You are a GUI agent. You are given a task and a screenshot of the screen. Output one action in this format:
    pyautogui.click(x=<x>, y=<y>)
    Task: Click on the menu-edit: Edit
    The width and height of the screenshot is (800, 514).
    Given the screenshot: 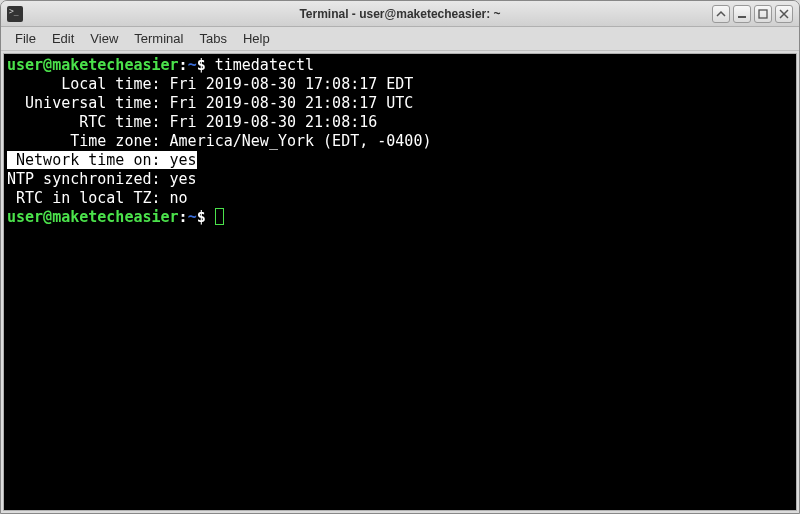 What is the action you would take?
    pyautogui.click(x=63, y=38)
    